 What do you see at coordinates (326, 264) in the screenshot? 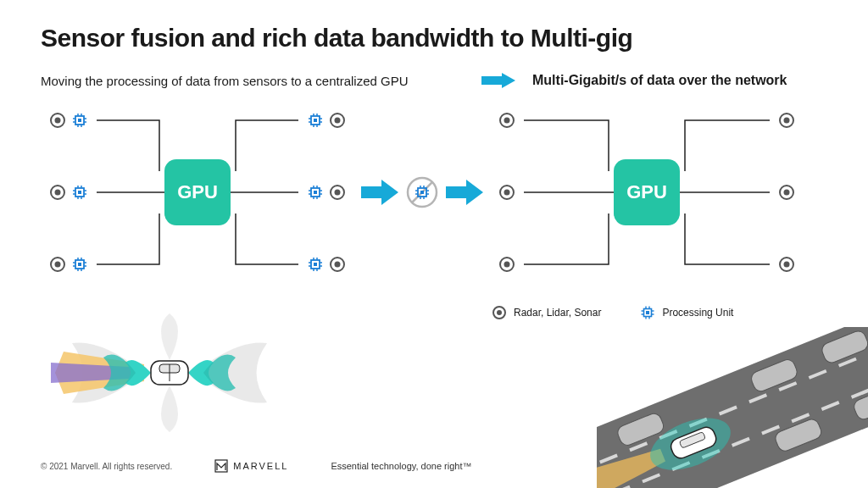
I see `node-left-bot-right` at bounding box center [326, 264].